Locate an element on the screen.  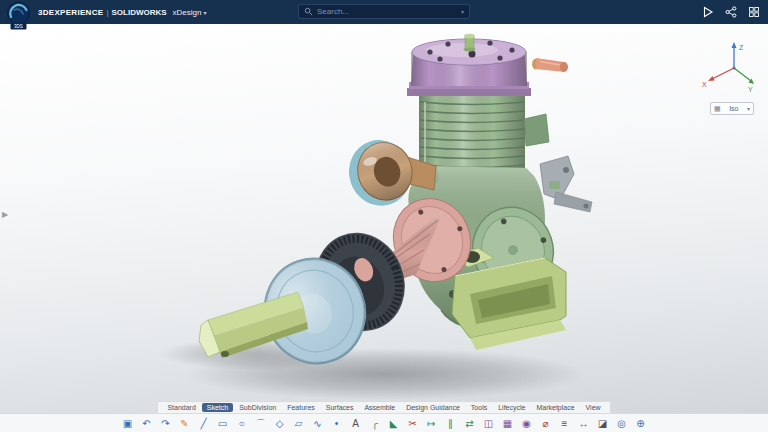
tab-view: View is located at coordinates (594, 408).